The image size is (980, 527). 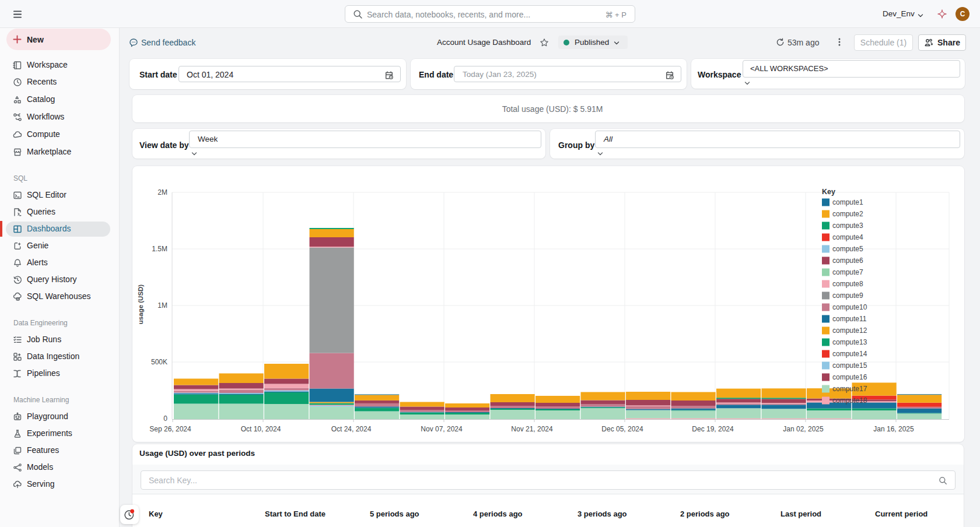 I want to click on svg-text: compute3, so click(x=848, y=226).